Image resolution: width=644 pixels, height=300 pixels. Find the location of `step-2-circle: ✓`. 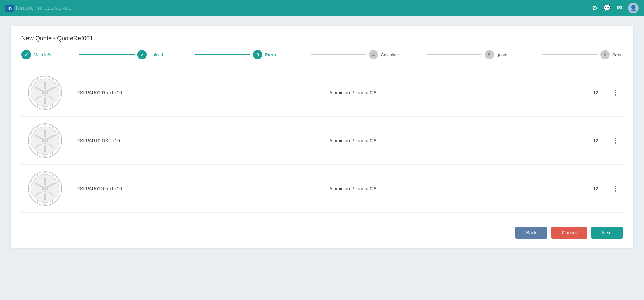

step-2-circle: ✓ is located at coordinates (142, 55).